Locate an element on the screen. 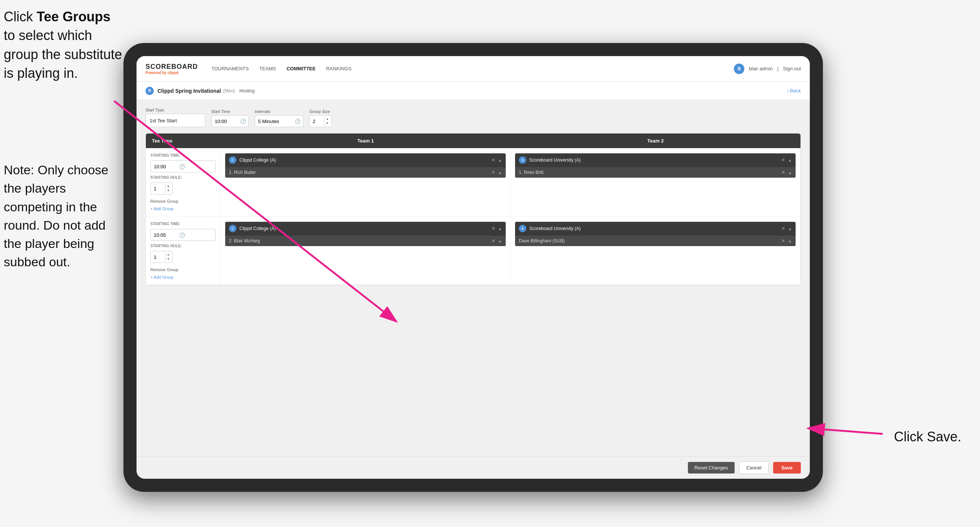 The image size is (980, 527). remove-group-1-button: Remove Group is located at coordinates (183, 201).